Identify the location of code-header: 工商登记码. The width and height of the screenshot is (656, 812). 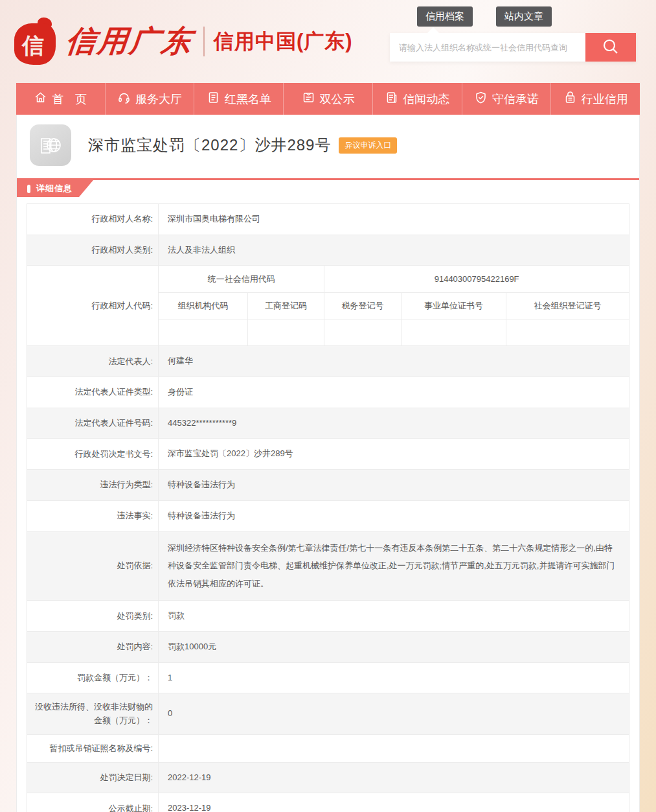
(286, 306).